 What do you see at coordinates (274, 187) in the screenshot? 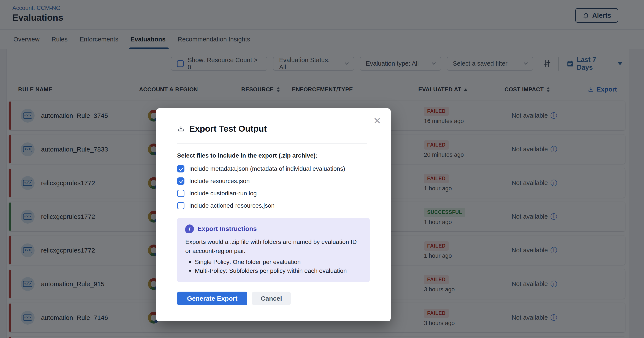
I see `export-file-options: Include metadata.json (metadata of indiv…` at bounding box center [274, 187].